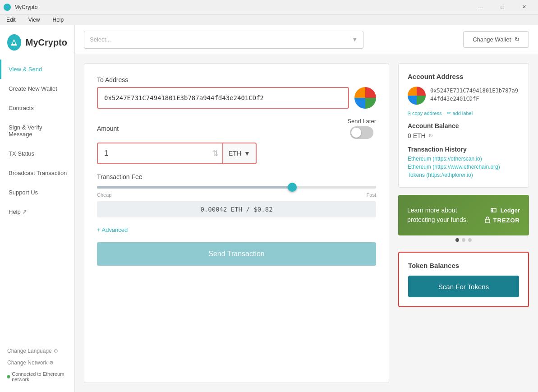 This screenshot has height=392, width=538. I want to click on wallet-select: Select... ▼, so click(224, 40).